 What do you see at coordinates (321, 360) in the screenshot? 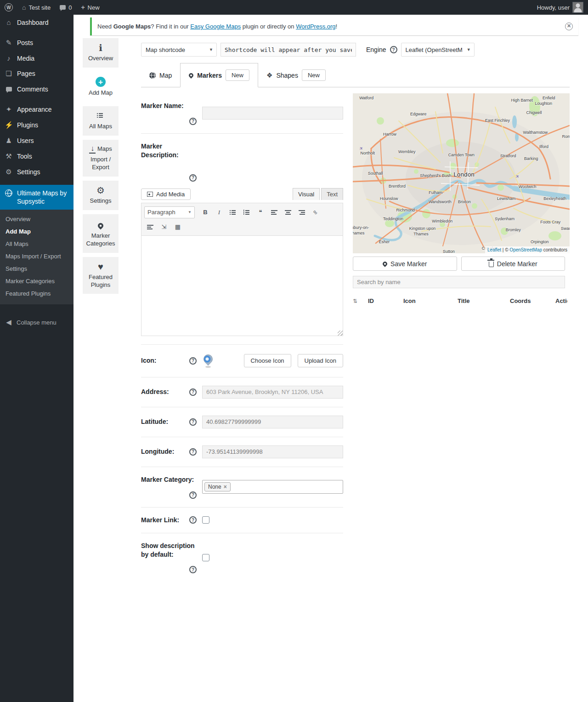
I see `upload-icon-button: Upload Icon` at bounding box center [321, 360].